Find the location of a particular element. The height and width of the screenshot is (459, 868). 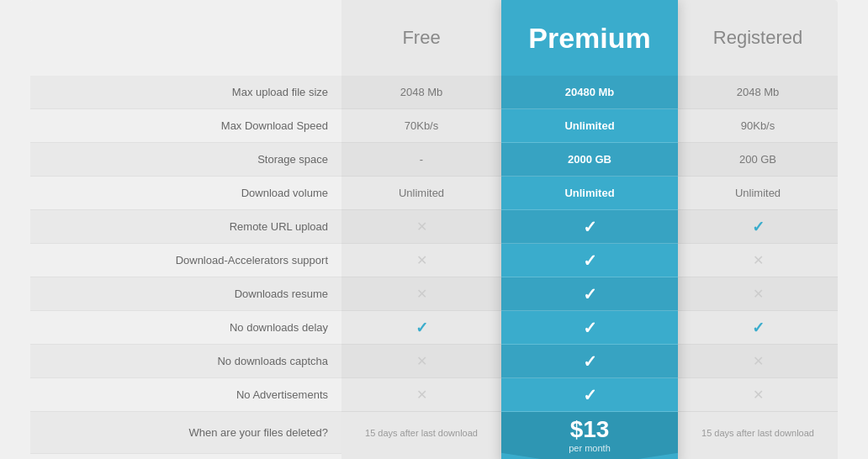

feature-max-upload: Max upload file size is located at coordinates (186, 92).